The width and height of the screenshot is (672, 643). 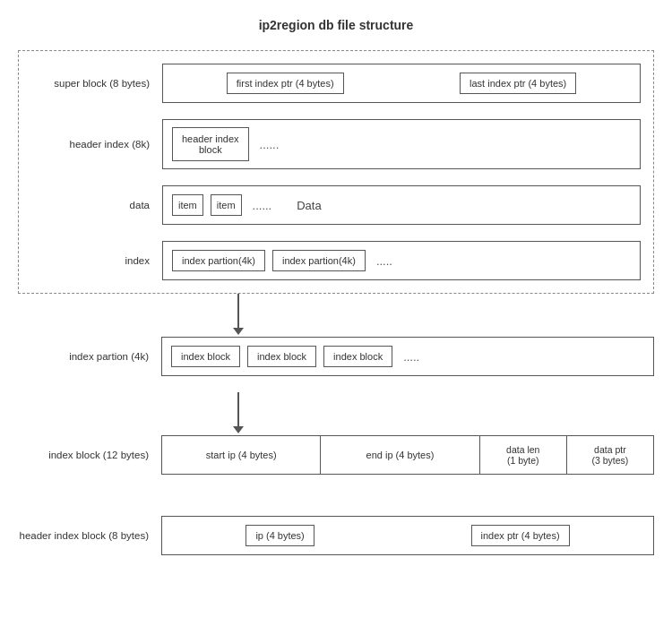 I want to click on ip-cell: ip (4 bytes), so click(x=280, y=536).